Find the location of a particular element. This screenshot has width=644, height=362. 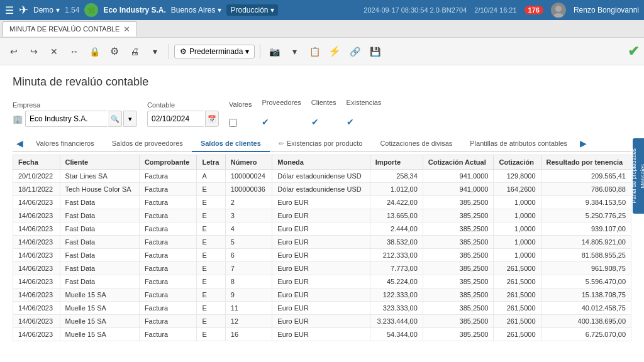

preset-selector: ⚙ Predeterminada ▾ is located at coordinates (214, 52).